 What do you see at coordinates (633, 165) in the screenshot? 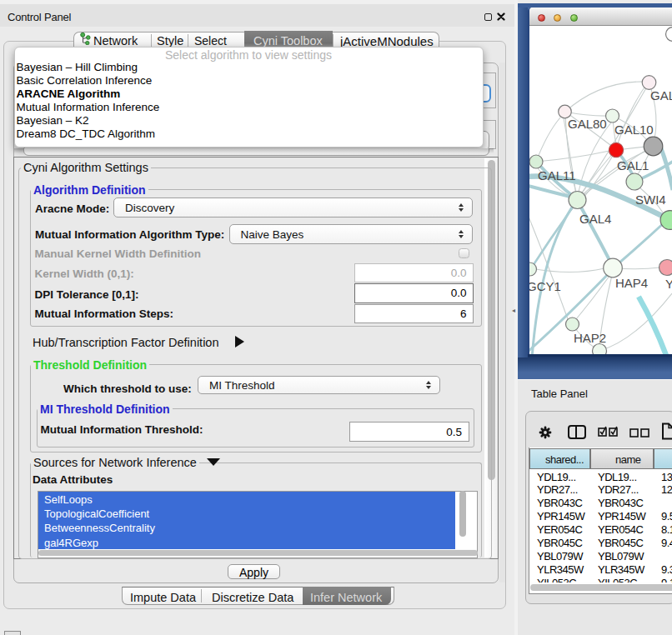
I see `svg-text: GAL1` at bounding box center [633, 165].